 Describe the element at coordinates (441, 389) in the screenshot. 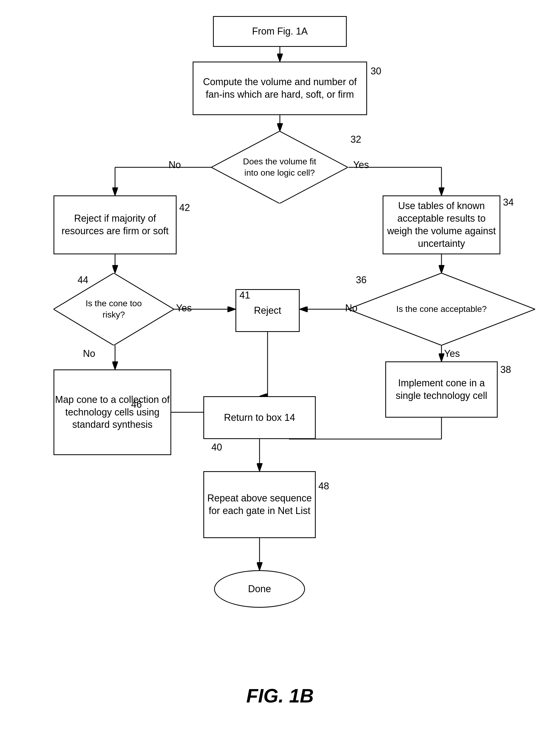

I see `box-38-label: Implement cone in a single technology ce…` at that location.